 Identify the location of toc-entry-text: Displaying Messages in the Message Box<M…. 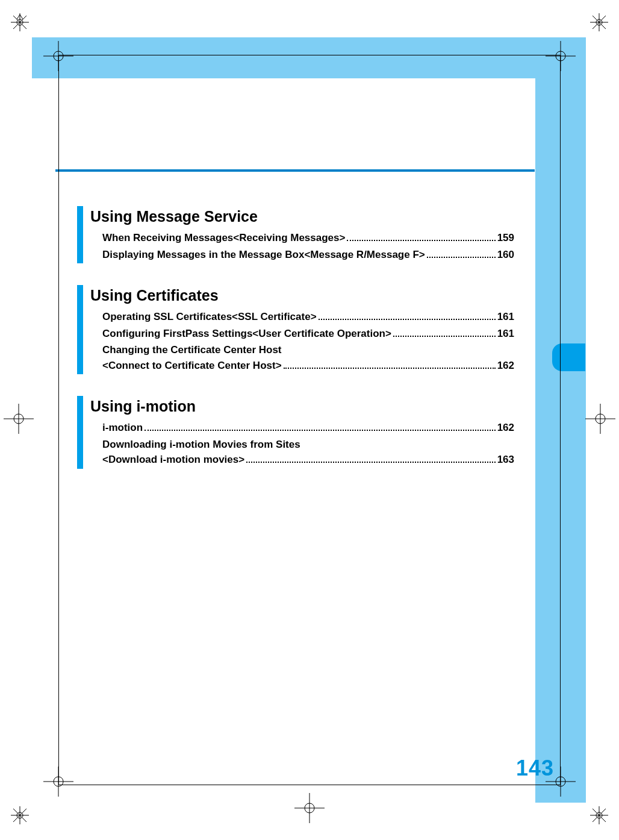
(264, 255).